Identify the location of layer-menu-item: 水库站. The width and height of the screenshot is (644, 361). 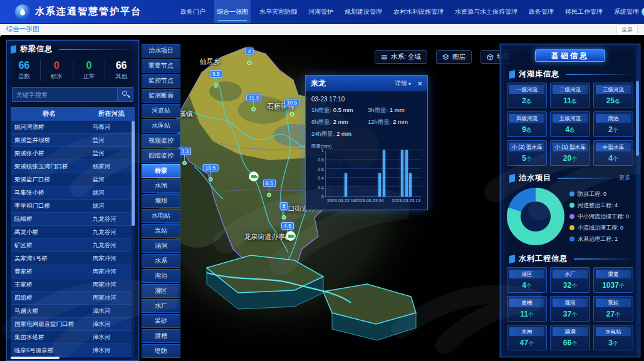
(161, 126).